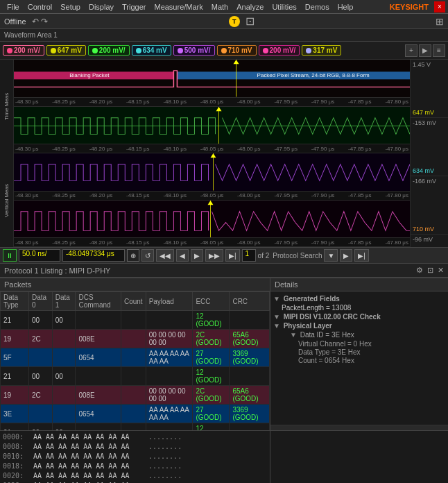 The image size is (448, 483). Describe the element at coordinates (135, 301) in the screenshot. I see `table-header-row: Data Type Data 0 Data 1 DCS Command Coun…` at that location.